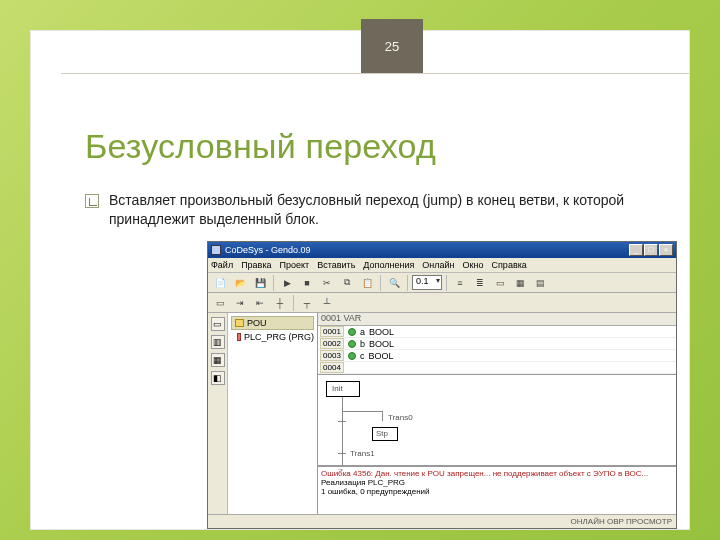 This screenshot has width=720, height=540. What do you see at coordinates (651, 250) in the screenshot?
I see `maximize-button: □` at bounding box center [651, 250].